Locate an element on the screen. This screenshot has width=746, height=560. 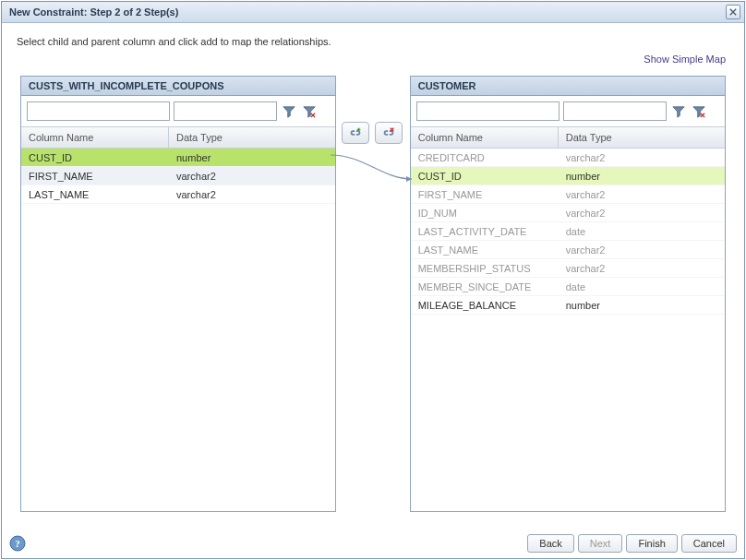
parent-header-name: Column Name is located at coordinates (485, 137).